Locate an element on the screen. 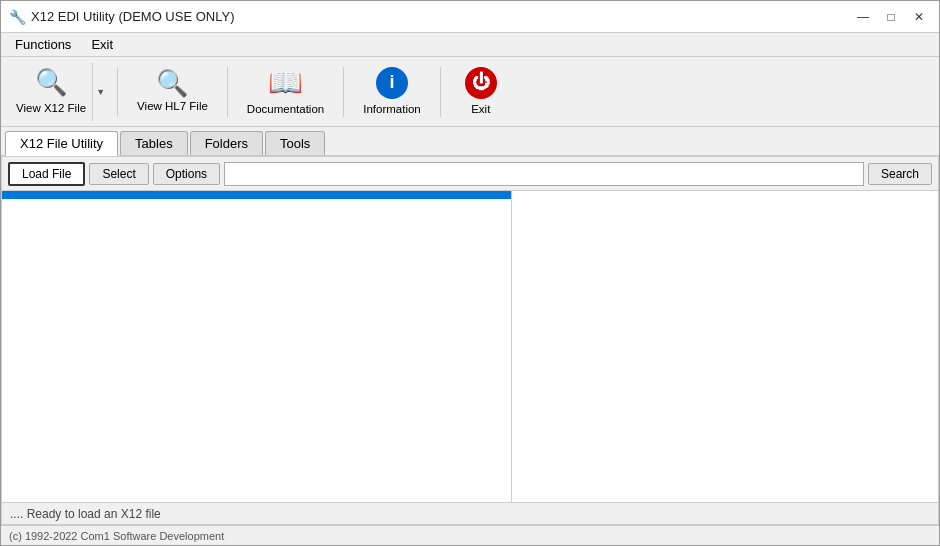 This screenshot has height=546, width=940. menu-exit: Exit is located at coordinates (102, 44).